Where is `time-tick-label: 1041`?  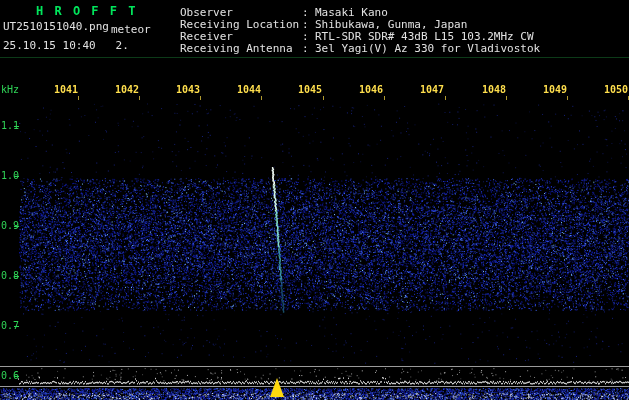
time-tick-label: 1041 is located at coordinates (66, 90).